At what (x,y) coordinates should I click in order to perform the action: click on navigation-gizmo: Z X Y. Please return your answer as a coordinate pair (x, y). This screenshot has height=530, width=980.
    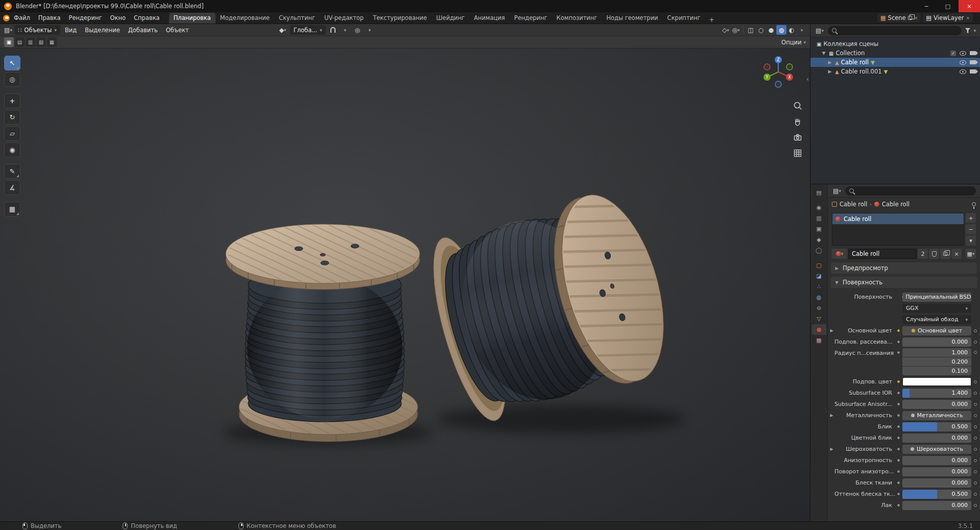
    Looking at the image, I should click on (778, 72).